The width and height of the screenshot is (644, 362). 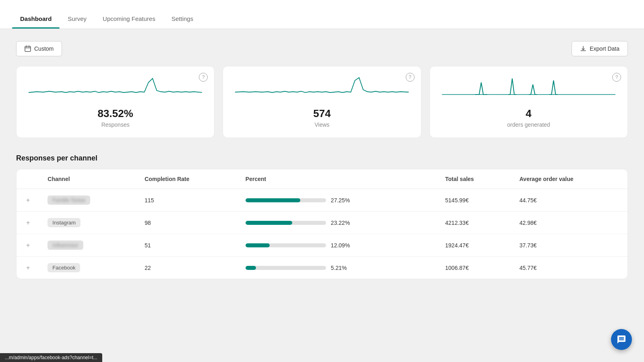 What do you see at coordinates (88, 179) in the screenshot?
I see `col-header-channel: Channel` at bounding box center [88, 179].